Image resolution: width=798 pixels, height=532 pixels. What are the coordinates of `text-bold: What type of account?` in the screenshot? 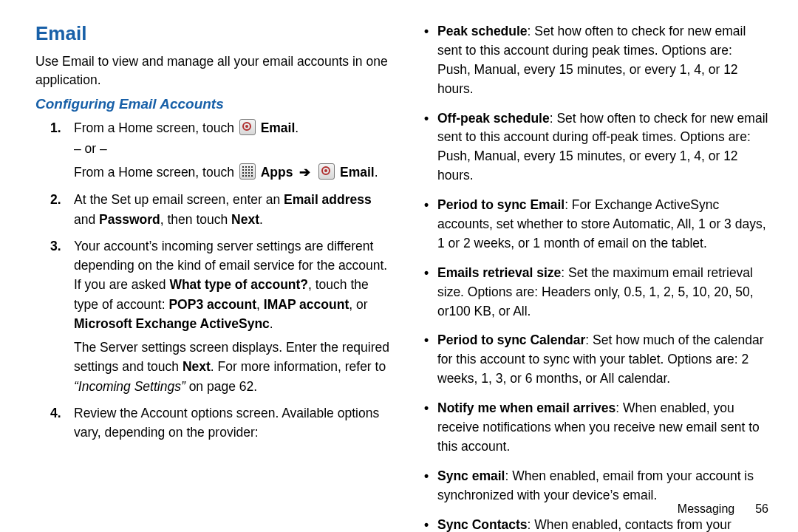 It's located at (239, 284).